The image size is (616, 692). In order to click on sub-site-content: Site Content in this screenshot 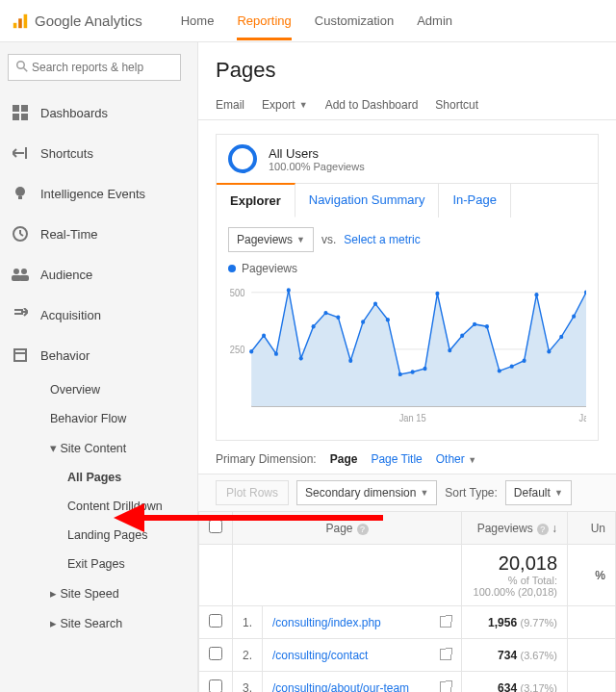, I will do `click(106, 449)`.